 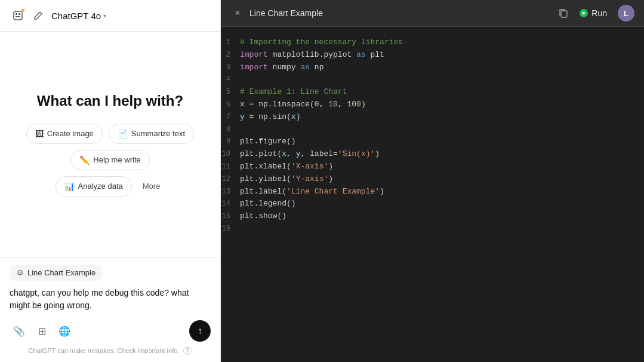 I want to click on editor-header: × Line Chart Example Run L, so click(x=432, y=13).